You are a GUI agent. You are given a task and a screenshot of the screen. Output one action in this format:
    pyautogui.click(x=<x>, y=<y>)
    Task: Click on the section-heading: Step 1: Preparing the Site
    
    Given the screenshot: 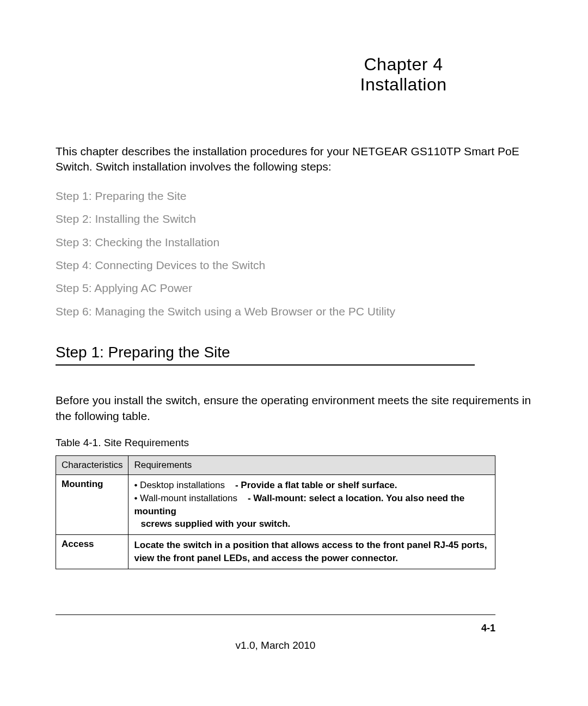 What is the action you would take?
    pyautogui.click(x=265, y=355)
    